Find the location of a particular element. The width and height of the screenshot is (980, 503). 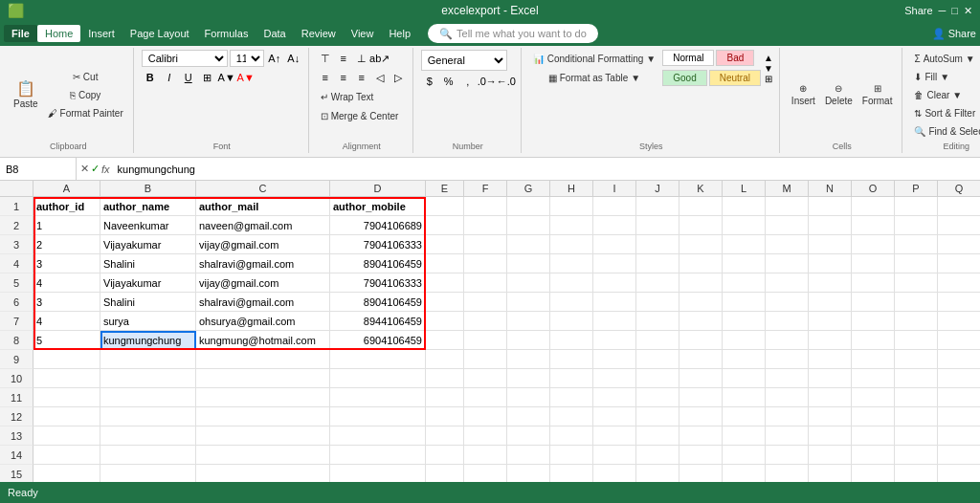

menu-view: View is located at coordinates (363, 33).